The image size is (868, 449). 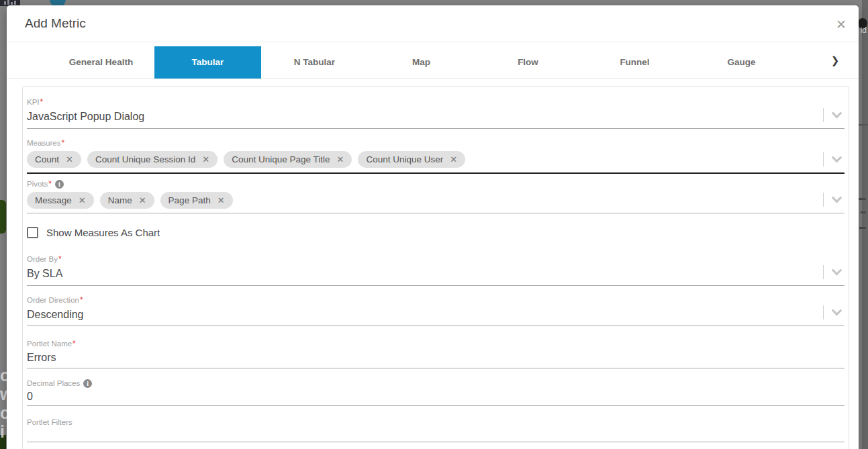 I want to click on portlet-filters-input, so click(x=436, y=434).